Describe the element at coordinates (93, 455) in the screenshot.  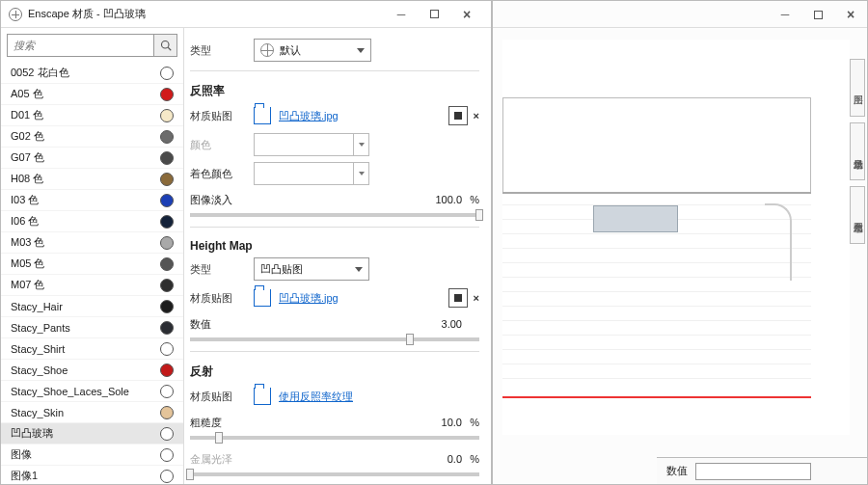
I see `material-item: 图像` at that location.